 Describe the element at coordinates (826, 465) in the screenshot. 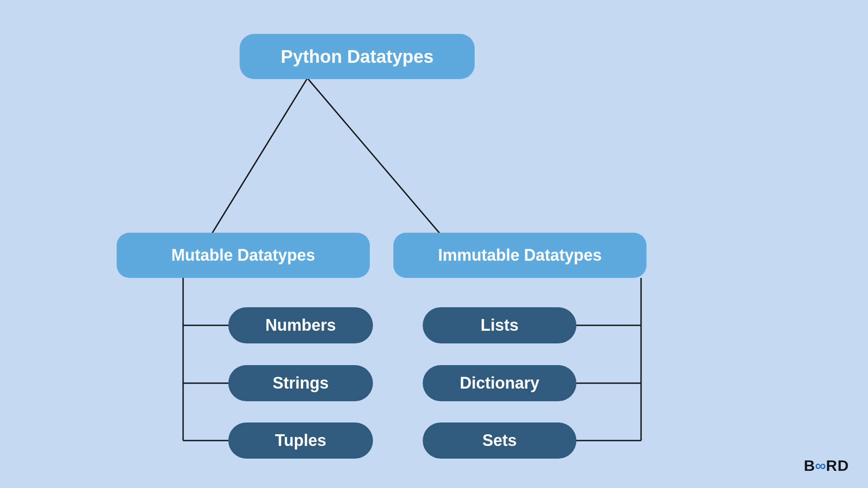

I see `brand-logo: B ∞ RD` at that location.